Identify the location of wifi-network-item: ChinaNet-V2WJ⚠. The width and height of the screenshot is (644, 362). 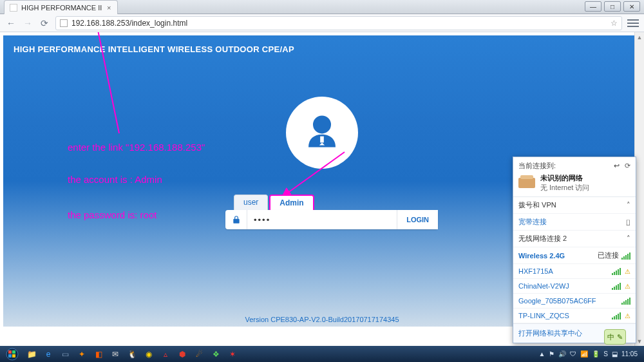
(574, 286).